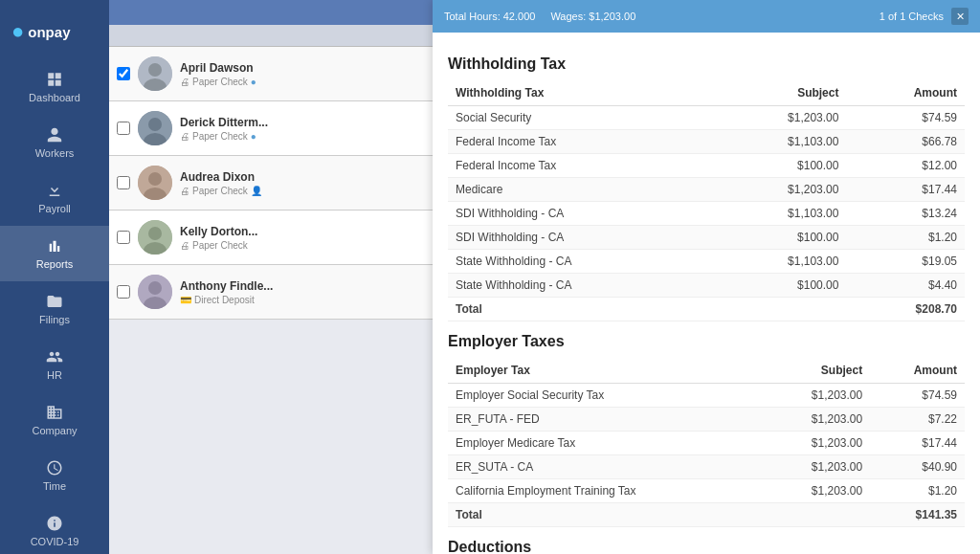  What do you see at coordinates (55, 277) in the screenshot?
I see `sidebar: ● onpay Dashboard Workers Payroll Report…` at bounding box center [55, 277].